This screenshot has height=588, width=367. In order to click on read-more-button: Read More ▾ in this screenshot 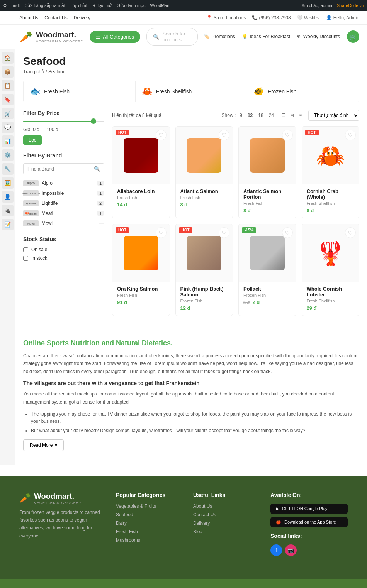, I will do `click(43, 445)`.